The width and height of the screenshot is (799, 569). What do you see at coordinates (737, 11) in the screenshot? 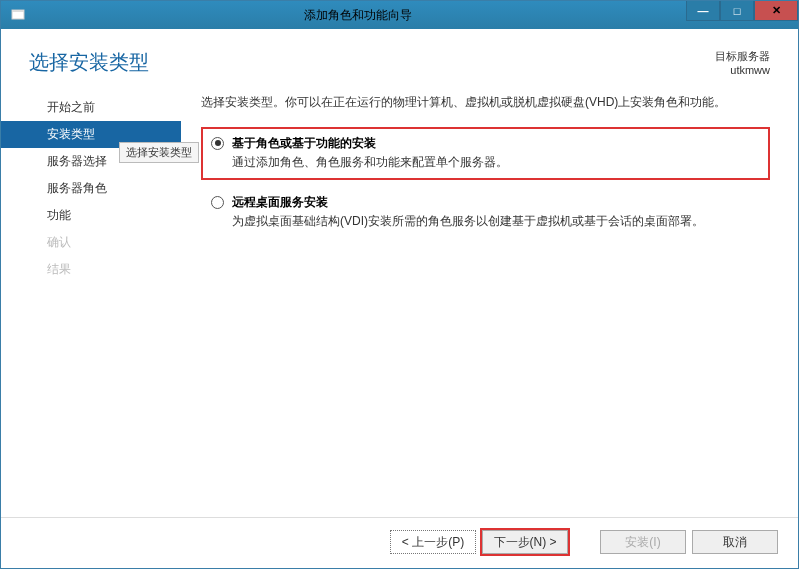
I see `maximize-button: □` at bounding box center [737, 11].